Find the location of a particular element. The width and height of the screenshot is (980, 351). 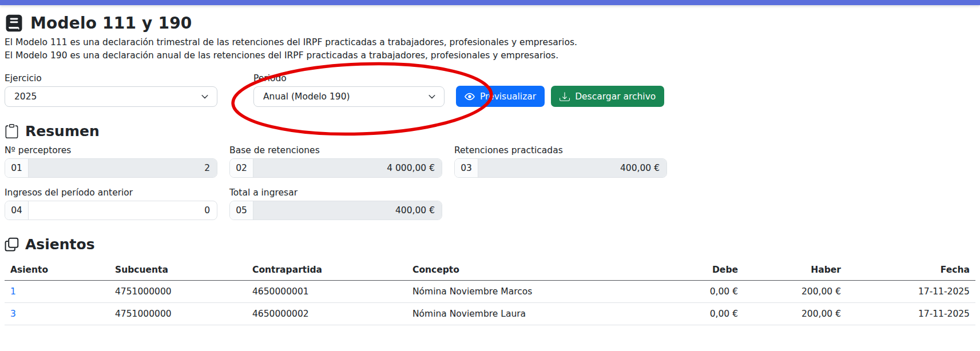

ejercicio-label: Ejercicio is located at coordinates (111, 78).